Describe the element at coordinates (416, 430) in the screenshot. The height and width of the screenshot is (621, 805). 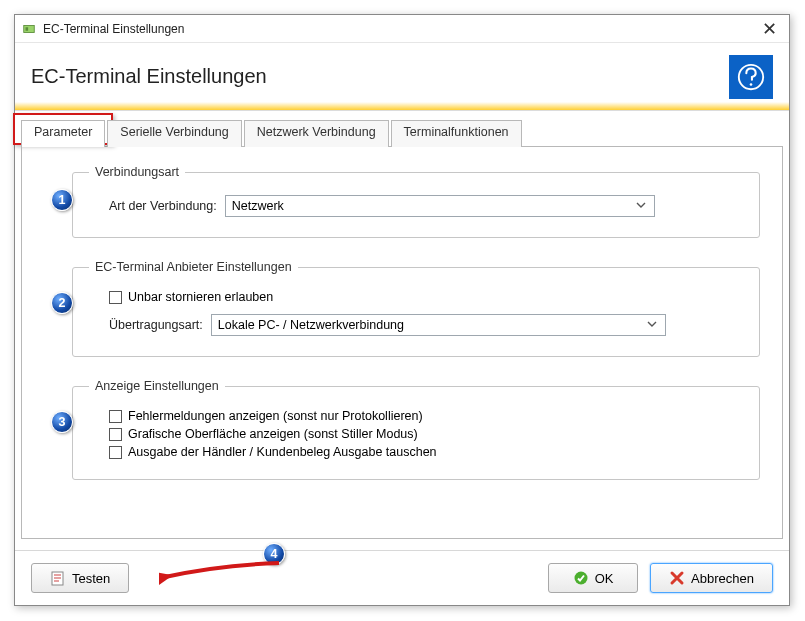
I see `group-display: 3 Anzeige Einstellungen Fehlermeldungen …` at that location.